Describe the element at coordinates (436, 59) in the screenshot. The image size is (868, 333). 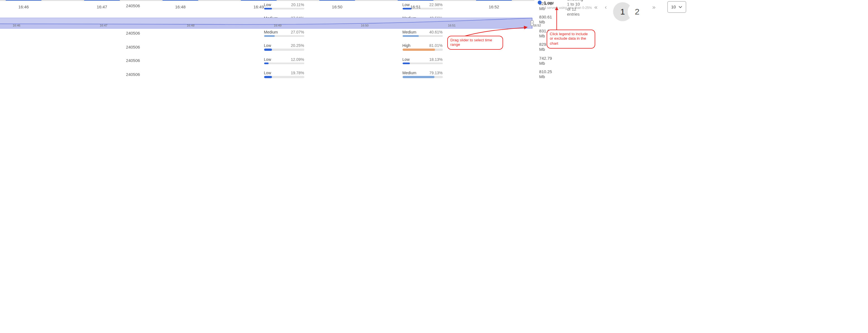
I see `memory-request-percentage: 18.13%` at that location.